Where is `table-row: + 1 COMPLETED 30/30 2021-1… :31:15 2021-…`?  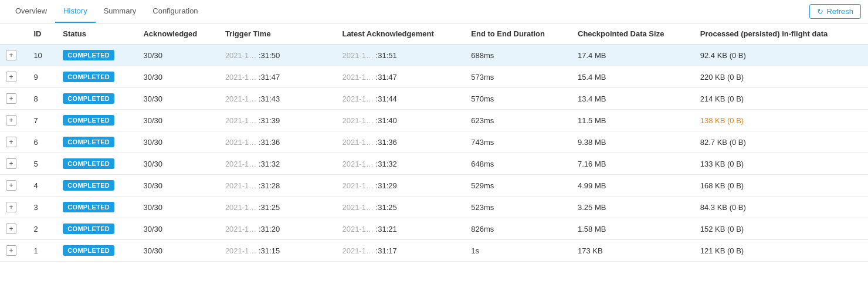
table-row: + 1 COMPLETED 30/30 2021-1… :31:15 2021-… is located at coordinates (434, 251).